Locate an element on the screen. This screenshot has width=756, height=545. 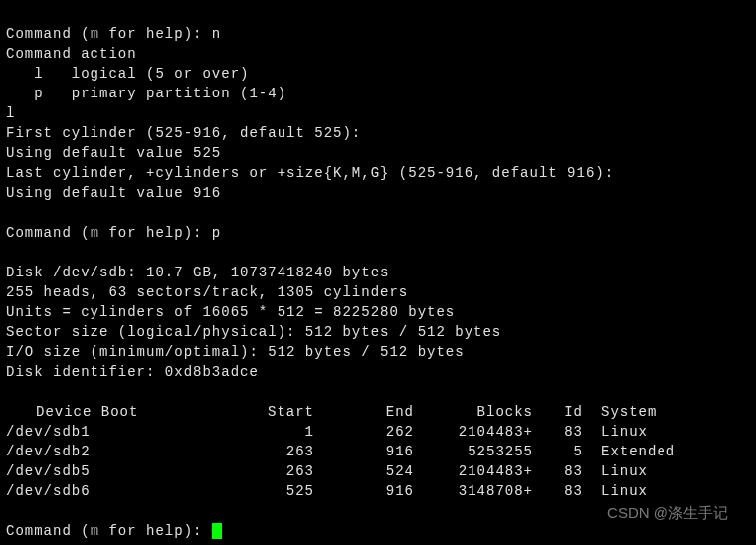
prompt-line: Command (m for help): is located at coordinates (113, 531).